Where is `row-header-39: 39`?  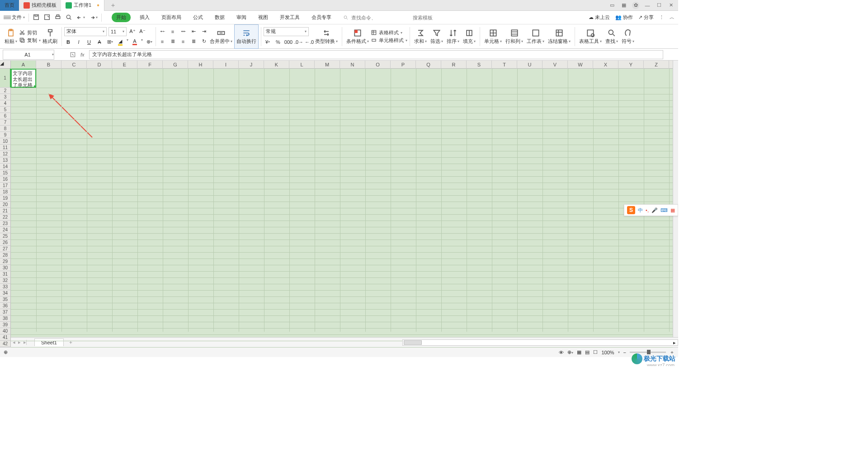
row-header-39: 39 is located at coordinates (5, 325).